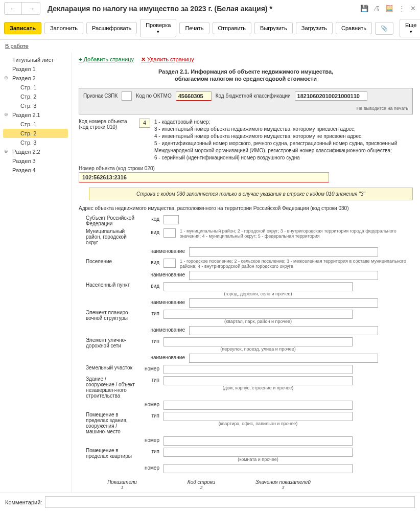  I want to click on decode-button: Расшифровать, so click(111, 28).